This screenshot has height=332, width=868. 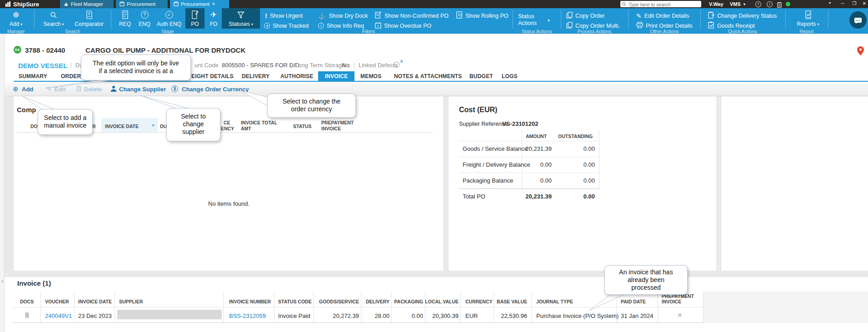 I want to click on tab-freight-details: EIGHT DETAILS, so click(x=213, y=76).